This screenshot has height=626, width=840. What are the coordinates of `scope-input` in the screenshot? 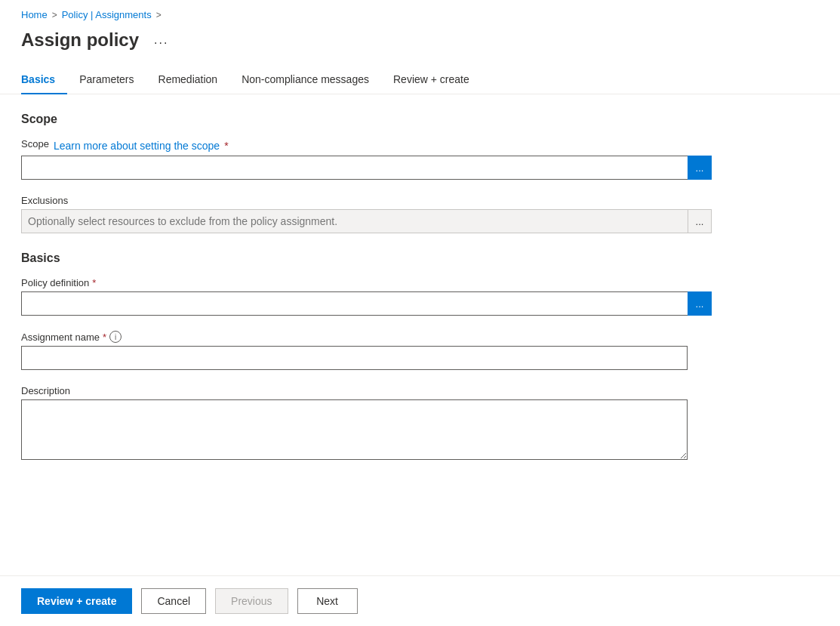 It's located at (355, 168).